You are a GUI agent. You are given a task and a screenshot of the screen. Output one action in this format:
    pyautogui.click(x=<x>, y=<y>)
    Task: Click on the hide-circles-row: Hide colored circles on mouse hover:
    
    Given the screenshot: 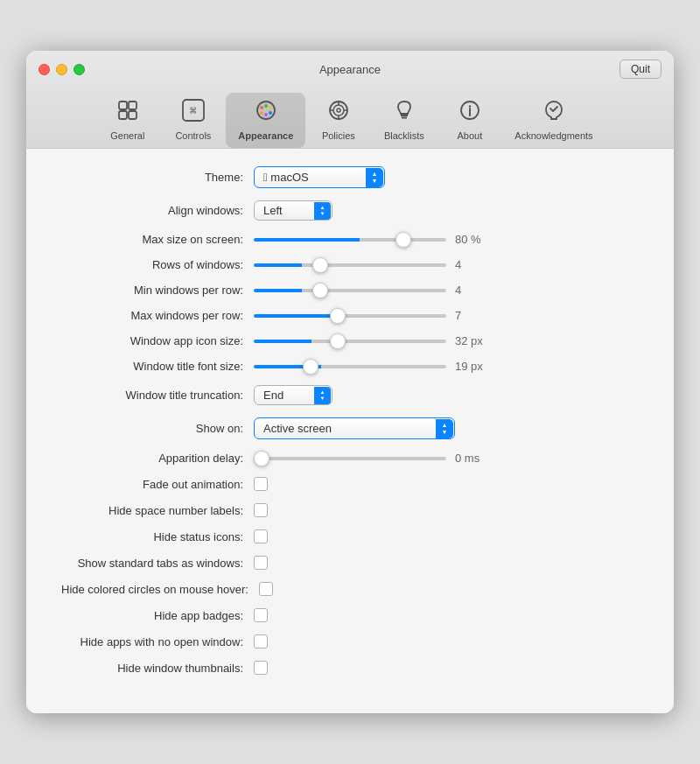 What is the action you would take?
    pyautogui.click(x=350, y=589)
    